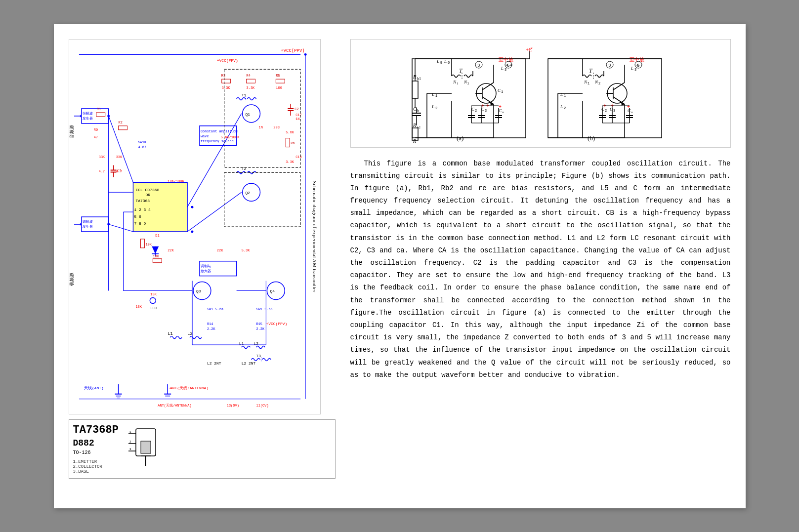 The image size is (799, 532). I want to click on svg-text: R3, so click(223, 76).